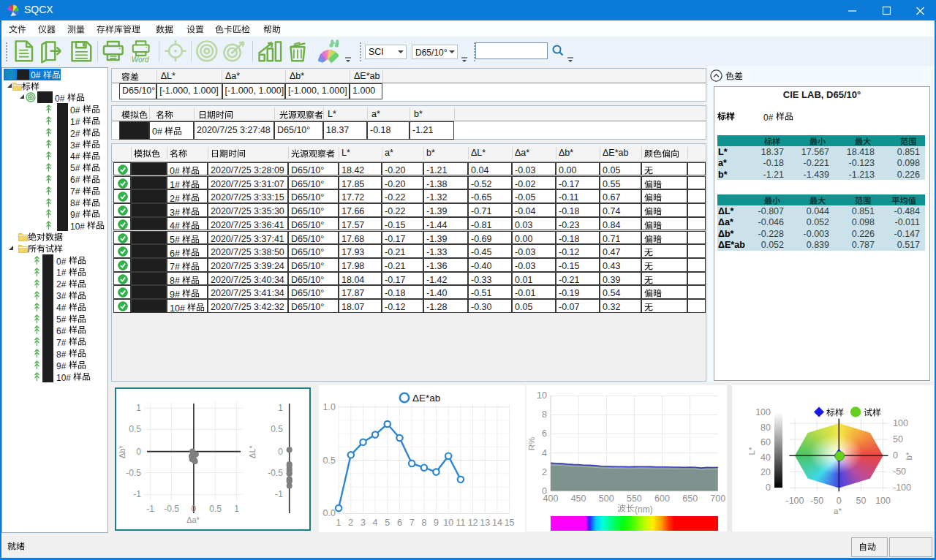  What do you see at coordinates (551, 499) in the screenshot?
I see `svg-text: 400` at bounding box center [551, 499].